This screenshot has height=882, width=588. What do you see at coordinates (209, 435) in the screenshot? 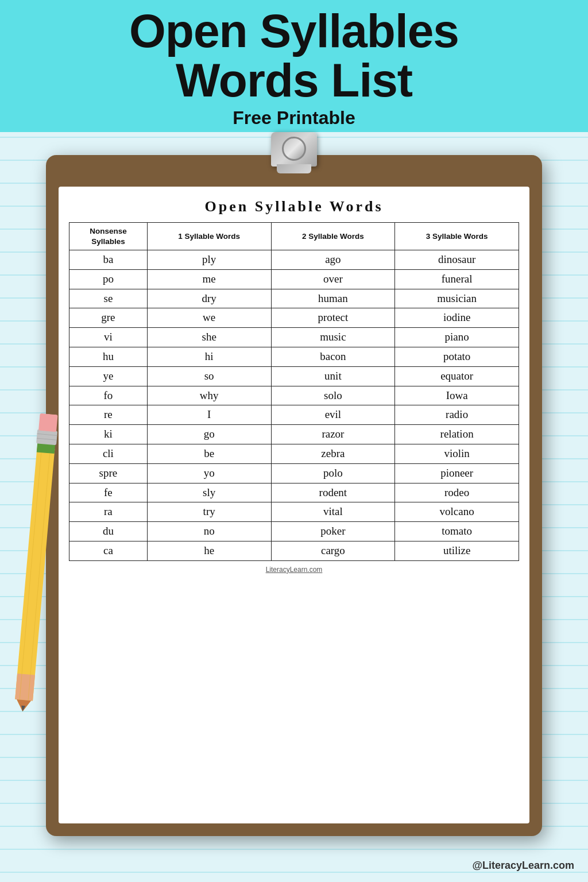
I see `cell-r9-c1: go` at bounding box center [209, 435].